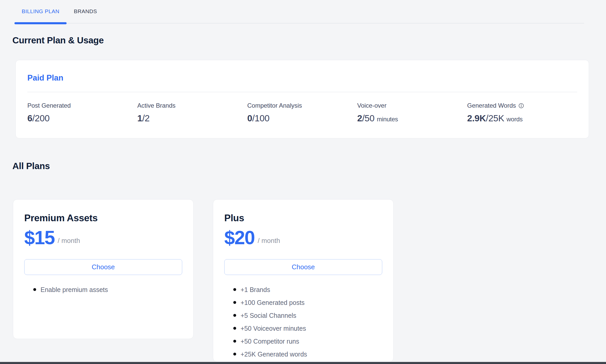 Image resolution: width=606 pixels, height=364 pixels. What do you see at coordinates (41, 23) in the screenshot?
I see `active-tab-indicator` at bounding box center [41, 23].